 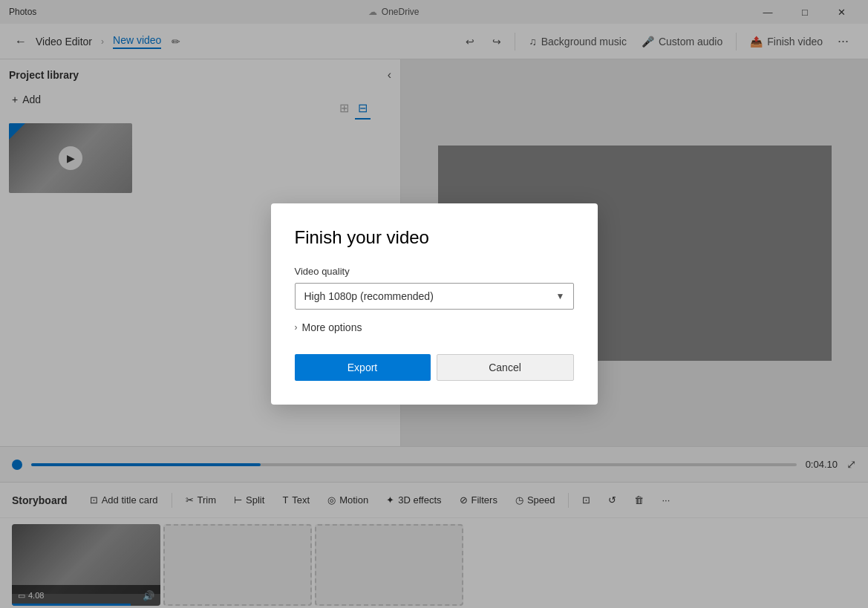 I want to click on video-quality-select: High 1080p (recommended) Medium 720p Low…, so click(x=434, y=296).